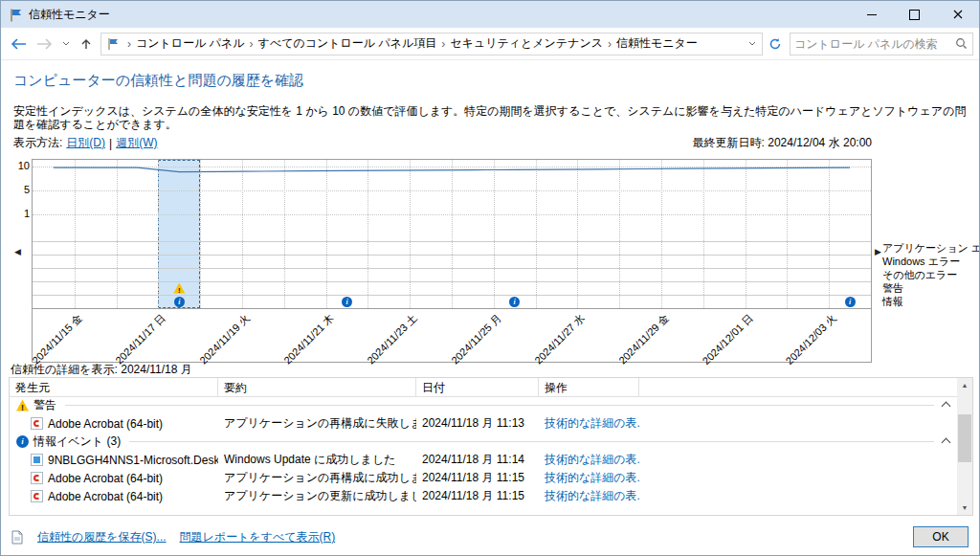 The height and width of the screenshot is (556, 980). What do you see at coordinates (19, 213) in the screenshot?
I see `y-tick: 1` at bounding box center [19, 213].